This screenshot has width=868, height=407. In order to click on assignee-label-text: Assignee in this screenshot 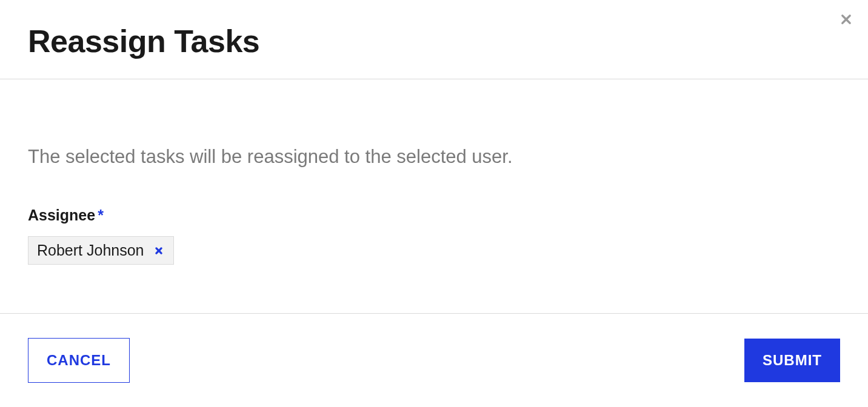, I will do `click(62, 215)`.